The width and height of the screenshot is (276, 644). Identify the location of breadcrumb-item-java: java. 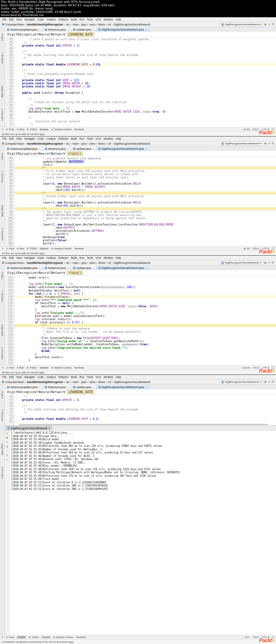
(84, 144).